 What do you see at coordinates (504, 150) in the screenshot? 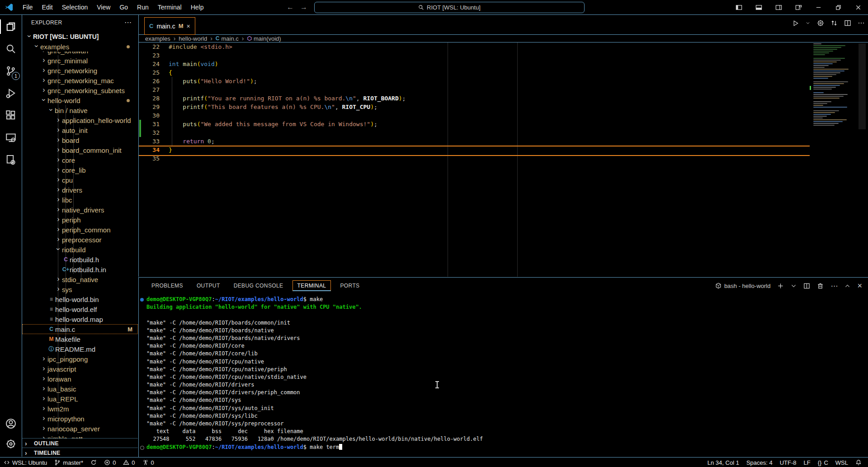
I see `code-line-34: 34}` at bounding box center [504, 150].